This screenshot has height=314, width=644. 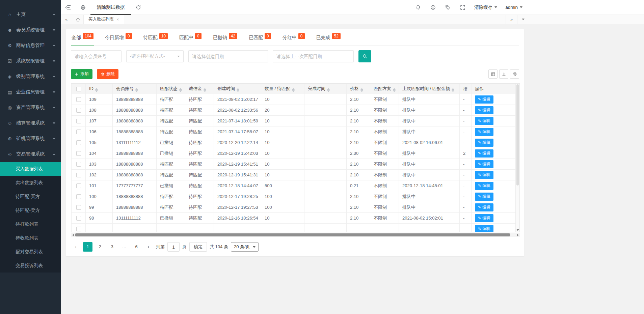 What do you see at coordinates (514, 74) in the screenshot?
I see `print-button` at bounding box center [514, 74].